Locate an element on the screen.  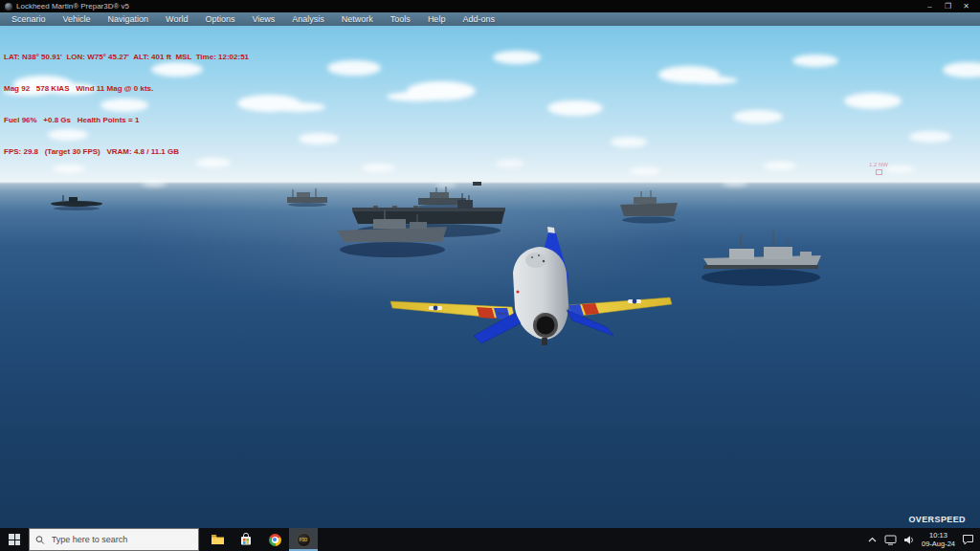
window-title: Lockheed Martin® Prepar3D® v5 is located at coordinates (73, 6).